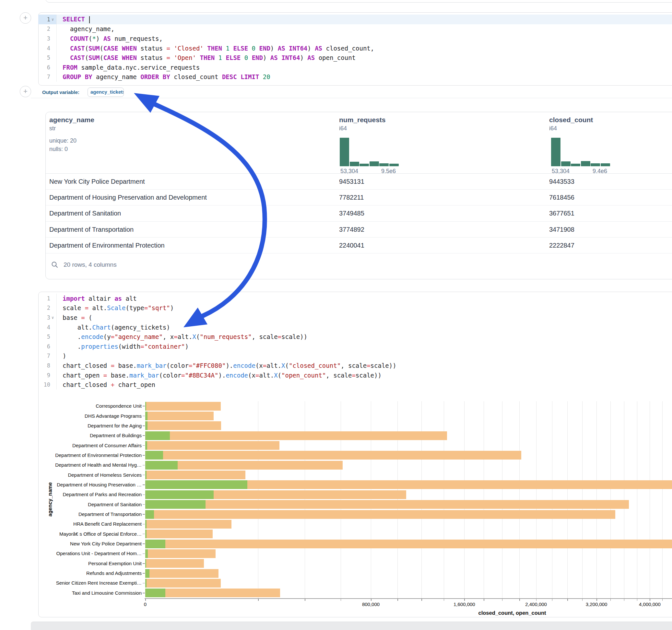 The image size is (672, 630). What do you see at coordinates (562, 245) in the screenshot?
I see `table-cell: 2222847` at bounding box center [562, 245].